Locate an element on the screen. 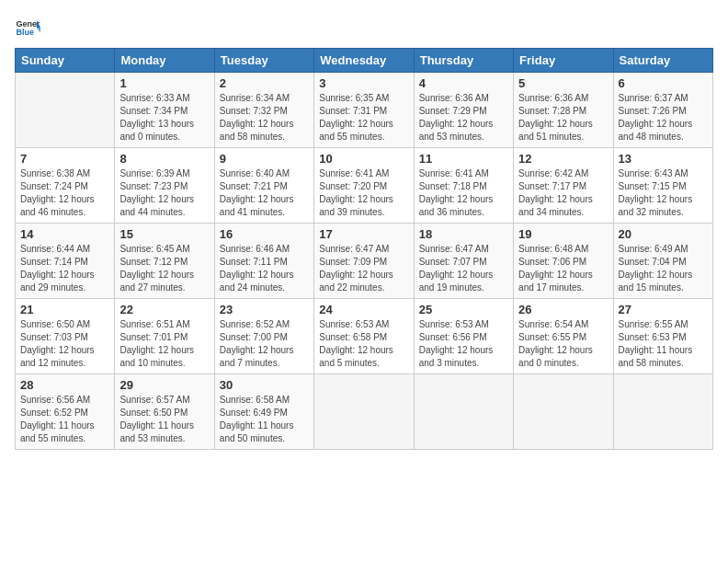 The height and width of the screenshot is (563, 728). day-cell: 15Sunrise: 6:45 AMSunset: 7:12 PMDayligh… is located at coordinates (165, 261).